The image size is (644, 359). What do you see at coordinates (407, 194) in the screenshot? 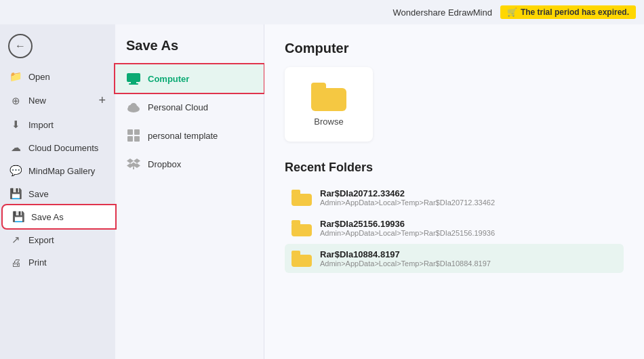
I see `folder-row-name-0: Rar$DIa20712.33462` at bounding box center [407, 194].